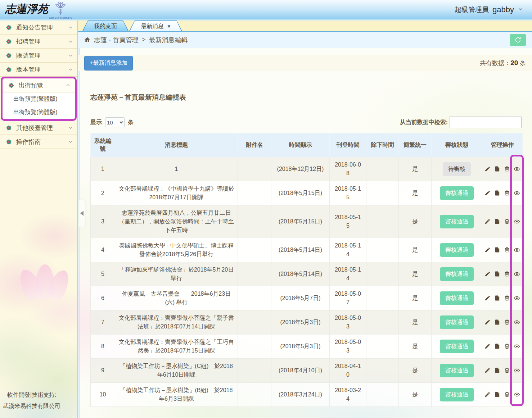 This screenshot has height=418, width=532. What do you see at coordinates (39, 128) in the screenshot?
I see `sidebar-item-5: 其他後臺管理` at bounding box center [39, 128].